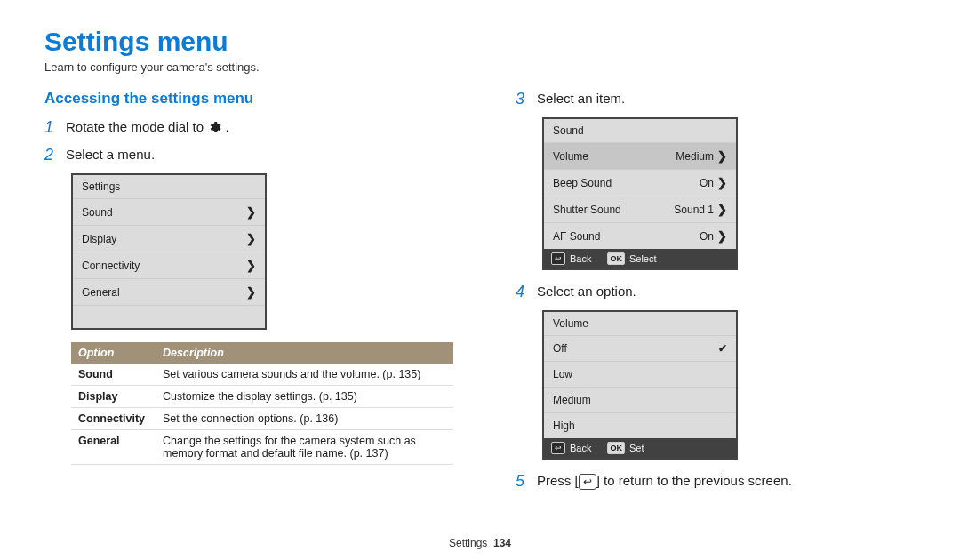 The image size is (960, 560). Describe the element at coordinates (262, 448) in the screenshot. I see `table-row: General Change the settings for the came…` at that location.